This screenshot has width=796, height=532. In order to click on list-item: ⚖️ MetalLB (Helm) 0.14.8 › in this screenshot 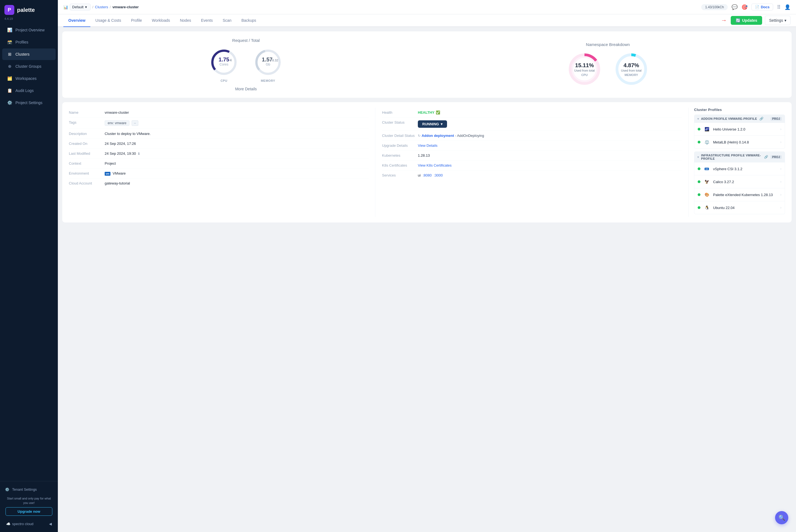, I will do `click(740, 142)`.